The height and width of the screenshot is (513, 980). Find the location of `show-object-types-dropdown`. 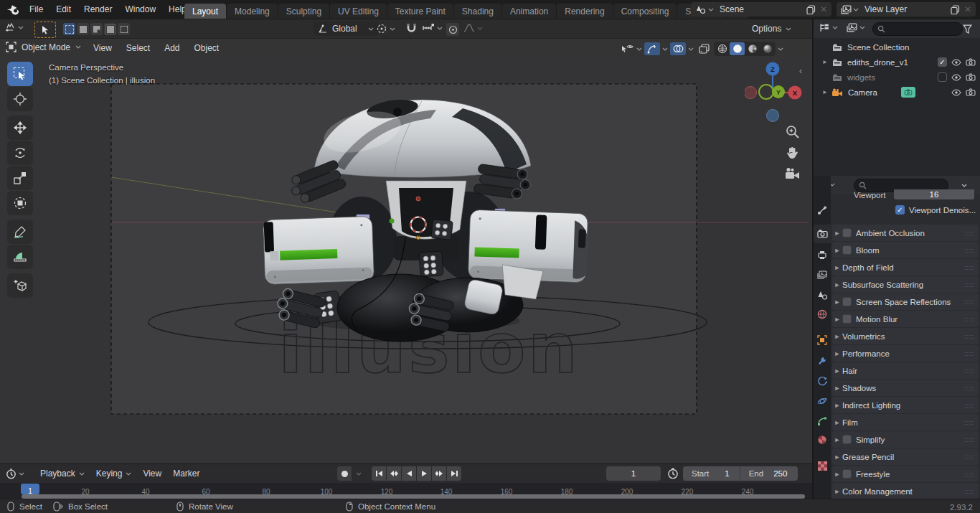

show-object-types-dropdown is located at coordinates (631, 49).